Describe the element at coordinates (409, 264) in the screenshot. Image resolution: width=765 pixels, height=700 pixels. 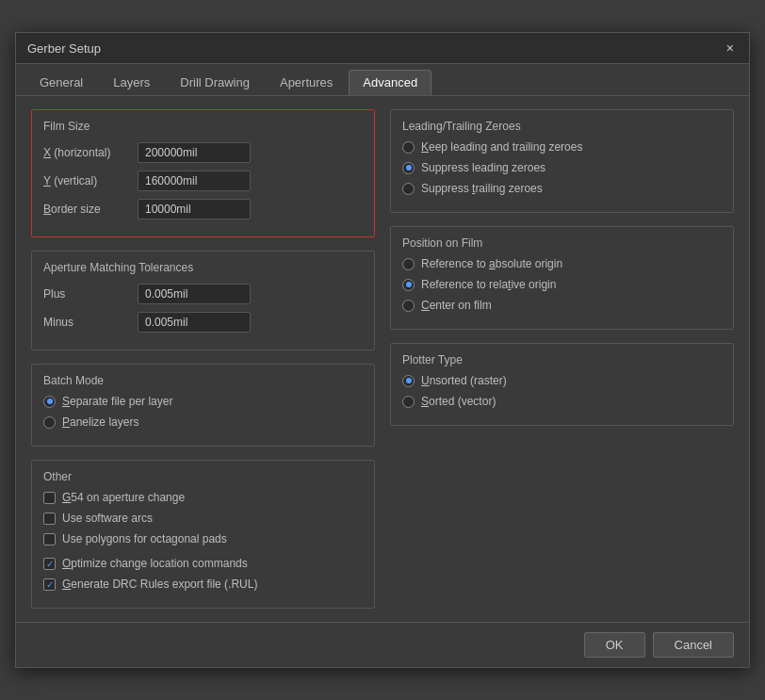
I see `ref-absolute-radio` at that location.